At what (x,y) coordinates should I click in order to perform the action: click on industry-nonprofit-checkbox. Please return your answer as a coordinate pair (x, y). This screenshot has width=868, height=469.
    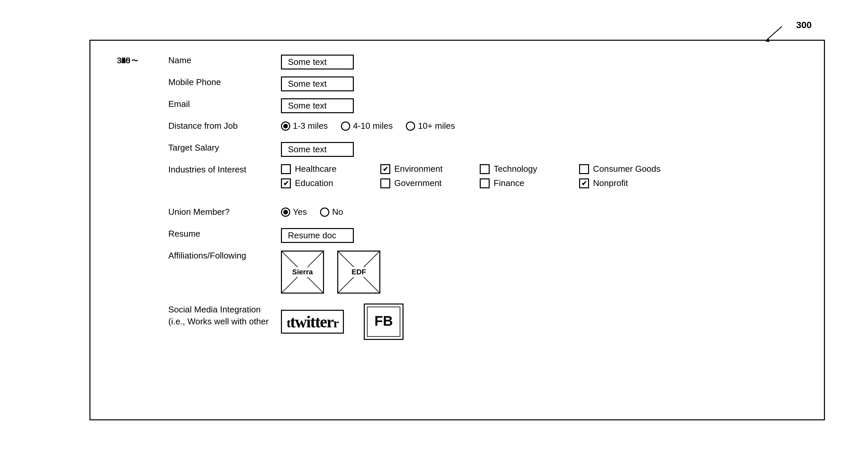
    Looking at the image, I should click on (584, 183).